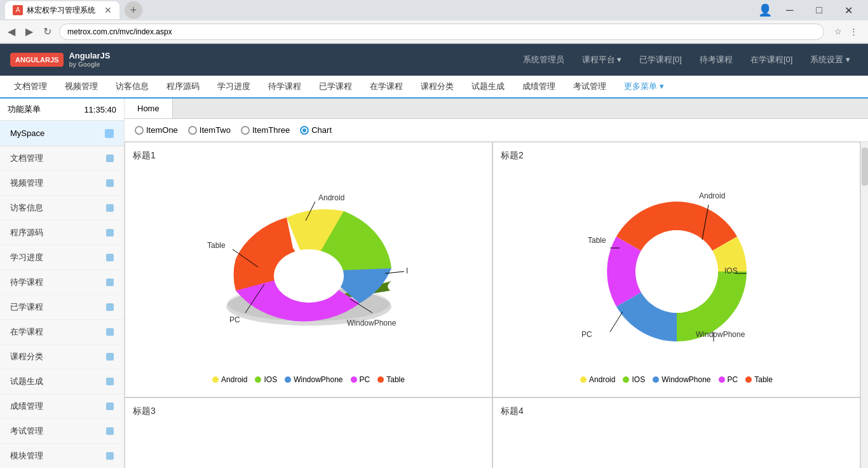 This screenshot has width=868, height=468. I want to click on pc-lbl2: PC, so click(587, 334).